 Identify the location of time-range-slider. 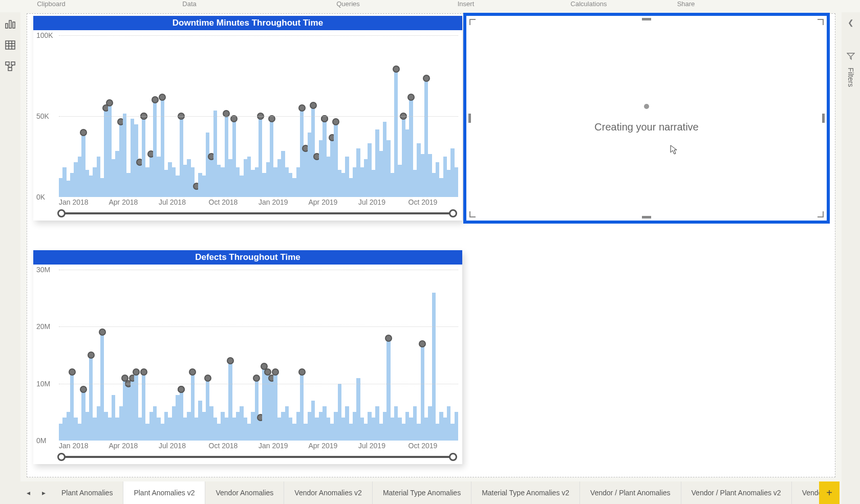
(257, 213).